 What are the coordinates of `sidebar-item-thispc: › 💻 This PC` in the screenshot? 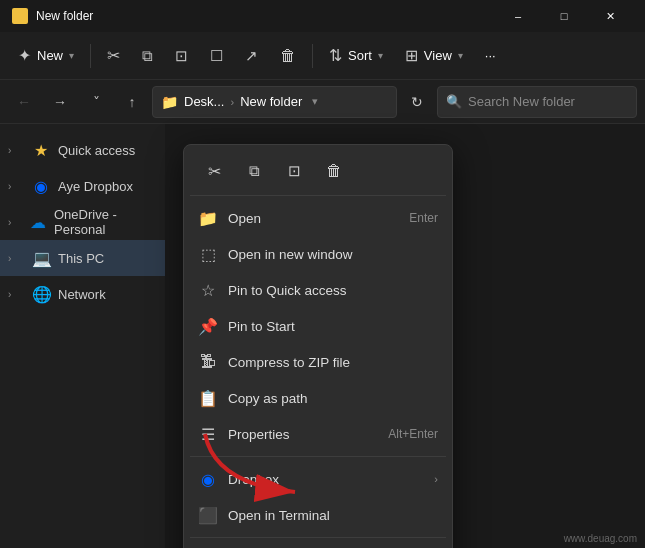 It's located at (82, 258).